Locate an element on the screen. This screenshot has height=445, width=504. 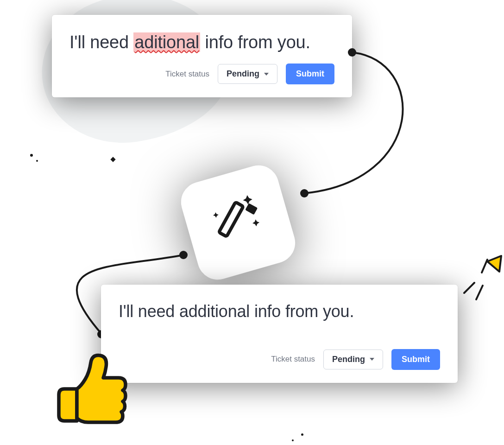
sentence-after: I'll need additional info from you. is located at coordinates (279, 312).